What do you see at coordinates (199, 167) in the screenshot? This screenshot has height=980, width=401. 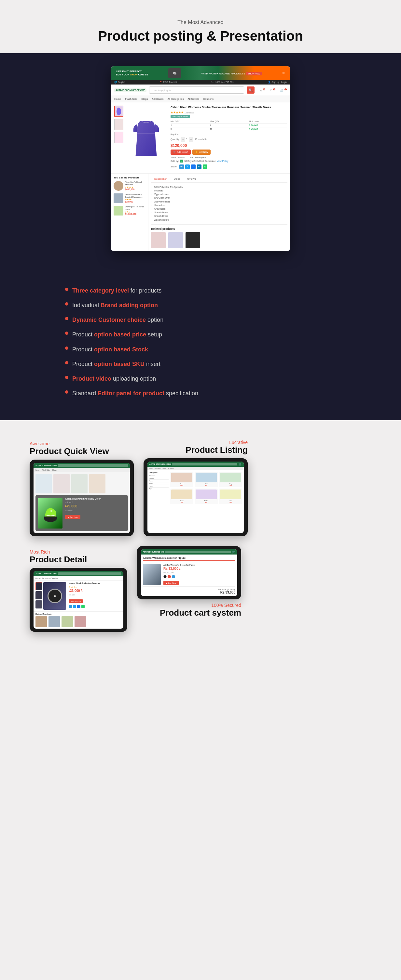 I see `share-linkedin-button: in` at bounding box center [199, 167].